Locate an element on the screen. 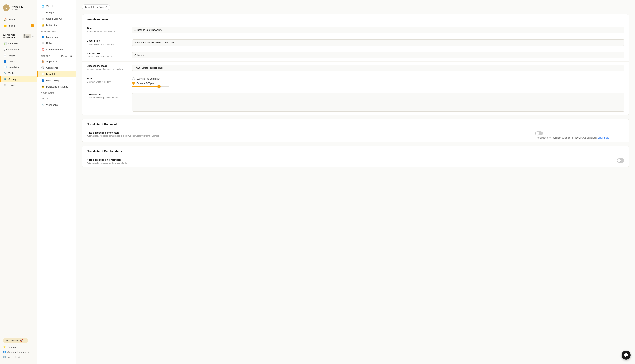 Image resolution: width=635 pixels, height=364 pixels. mid-nav-spam-detection: 🚫Spam Detection is located at coordinates (57, 50).